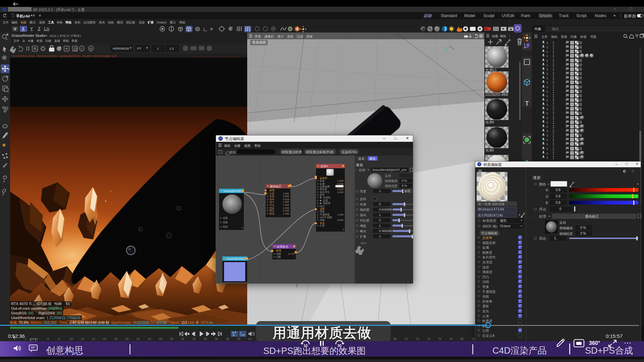 This screenshot has width=644, height=362. I want to click on svg-text: 30, so click(339, 346).